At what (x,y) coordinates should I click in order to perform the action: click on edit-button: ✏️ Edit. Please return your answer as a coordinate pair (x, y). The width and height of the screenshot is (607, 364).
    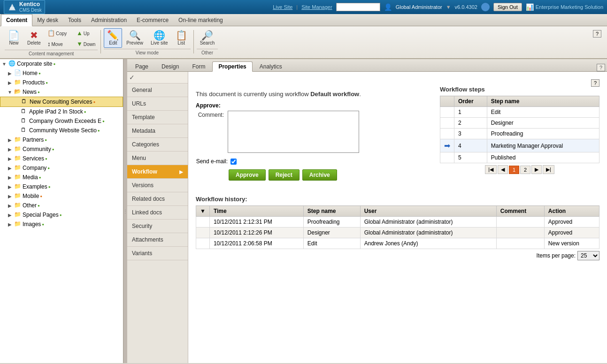
    Looking at the image, I should click on (113, 38).